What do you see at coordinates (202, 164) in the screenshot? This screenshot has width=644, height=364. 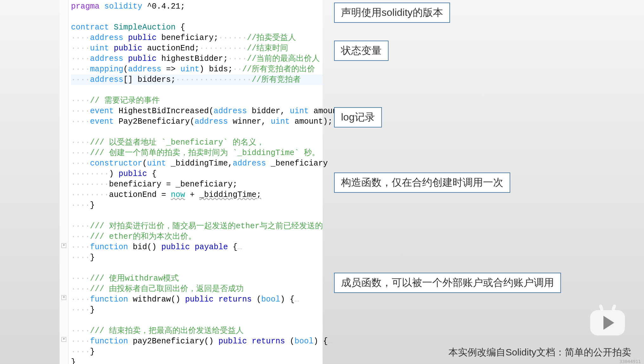 I see `param: _biddingTime,` at bounding box center [202, 164].